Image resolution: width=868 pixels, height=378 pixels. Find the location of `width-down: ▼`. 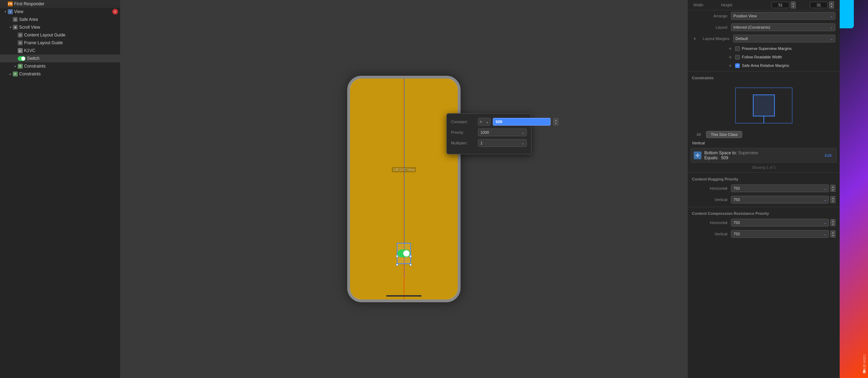

width-down: ▼ is located at coordinates (793, 7).